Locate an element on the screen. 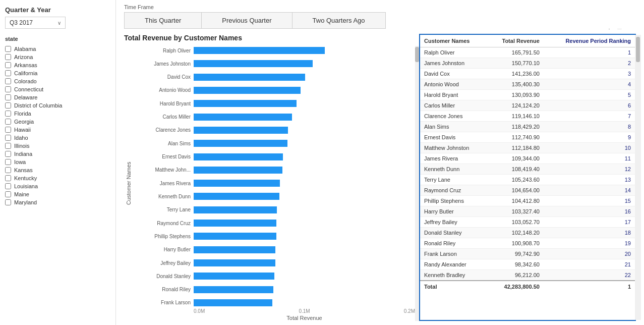  bar-label: Matthew John... is located at coordinates (163, 170).